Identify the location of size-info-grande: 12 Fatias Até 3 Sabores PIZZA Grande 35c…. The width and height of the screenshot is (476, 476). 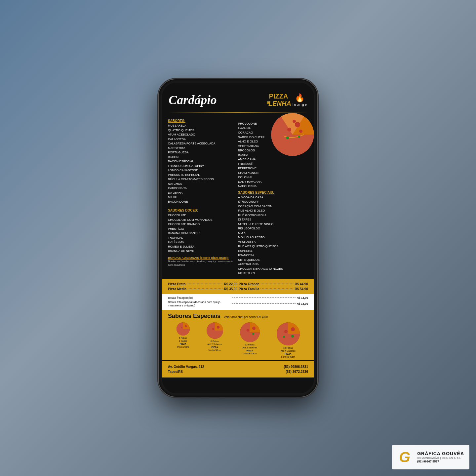
(250, 349).